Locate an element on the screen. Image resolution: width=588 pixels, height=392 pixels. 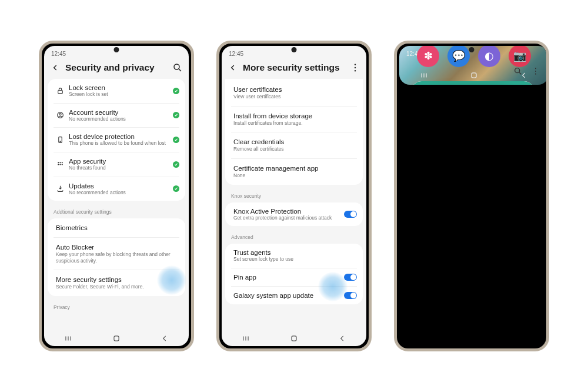
row-apps: App securityNo threats found is located at coordinates (116, 165).